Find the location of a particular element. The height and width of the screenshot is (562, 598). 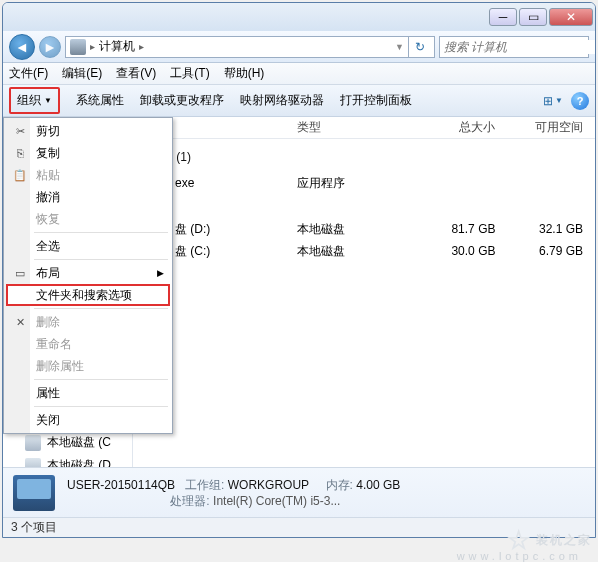

column-headers: 名称 类型 总大小 可用空间 is located at coordinates (364, 128).